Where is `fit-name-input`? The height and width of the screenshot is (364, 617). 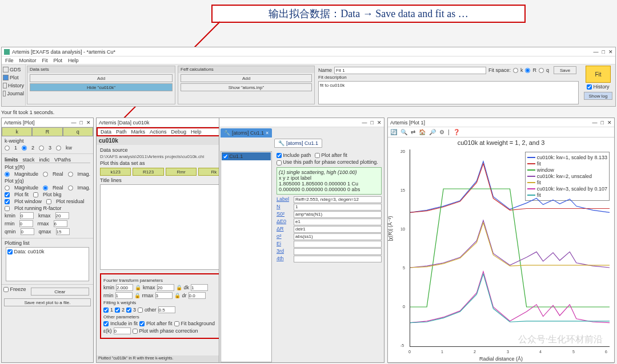 fit-name-input is located at coordinates (410, 71).